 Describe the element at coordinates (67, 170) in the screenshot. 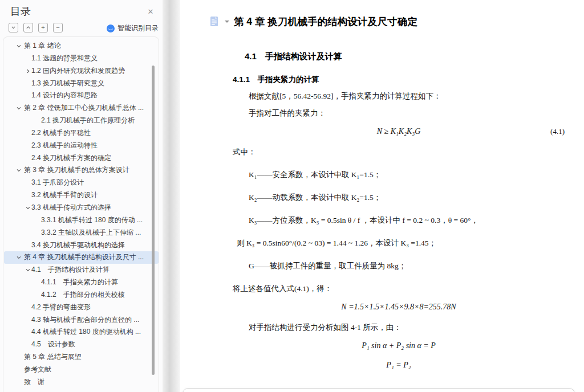

I see `toc-item-label: 第 3 章 换刀机械手的总体方案设计` at that location.